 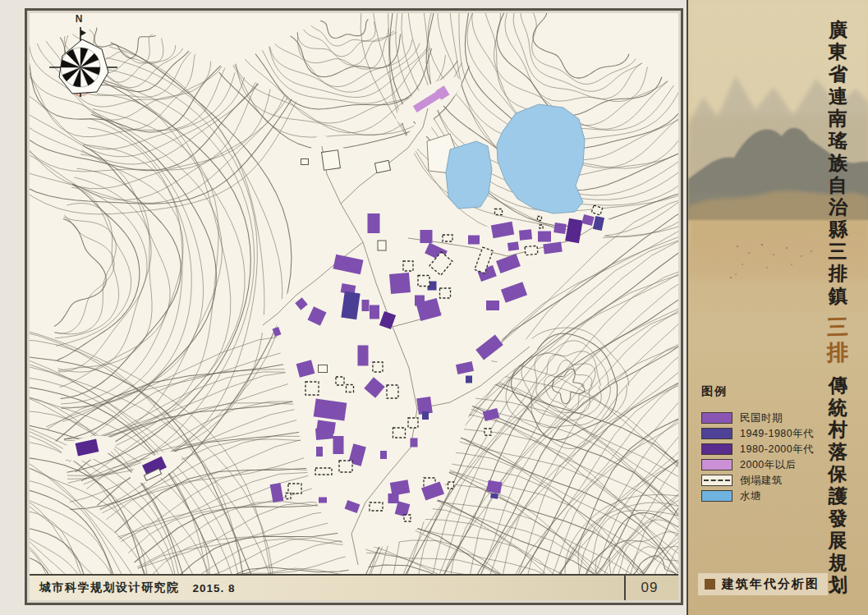 I want to click on institute-name: 城市科学规划设计研究院, so click(x=105, y=588).